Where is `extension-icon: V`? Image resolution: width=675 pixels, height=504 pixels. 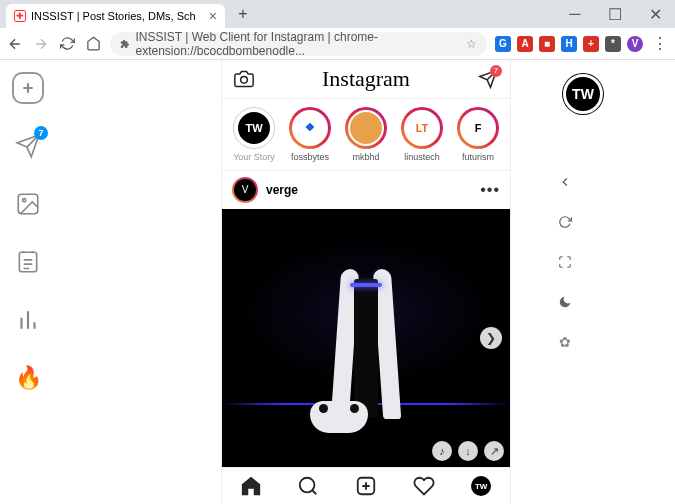 extension-icon: V is located at coordinates (635, 44).